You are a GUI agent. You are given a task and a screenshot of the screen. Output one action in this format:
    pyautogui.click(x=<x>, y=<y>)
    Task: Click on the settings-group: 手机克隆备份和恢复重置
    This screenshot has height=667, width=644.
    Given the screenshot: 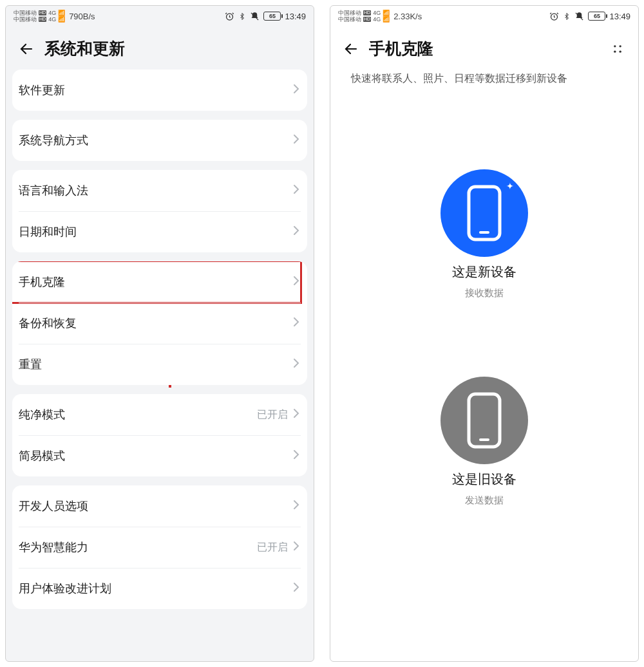 What is the action you would take?
    pyautogui.click(x=160, y=323)
    